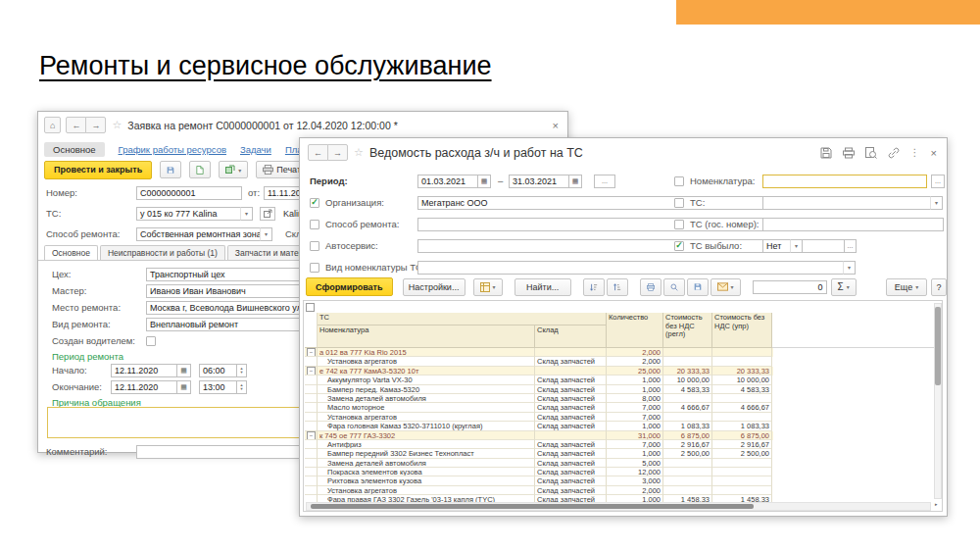  What do you see at coordinates (844, 287) in the screenshot?
I see `autosum-button: Σ ▾` at bounding box center [844, 287].